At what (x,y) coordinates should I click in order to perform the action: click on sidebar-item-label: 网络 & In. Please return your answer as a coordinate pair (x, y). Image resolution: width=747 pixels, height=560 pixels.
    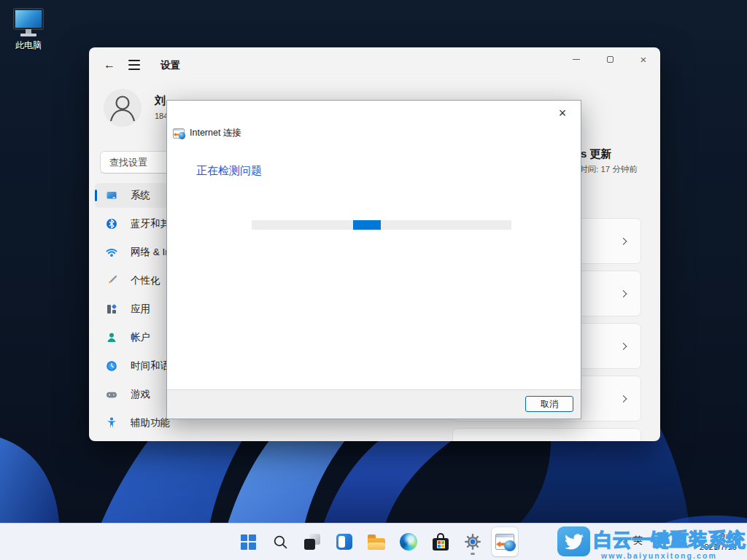
    Looking at the image, I should click on (150, 252).